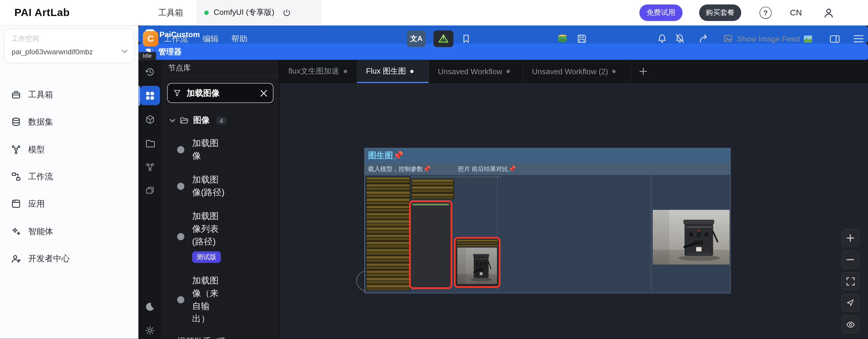 The width and height of the screenshot is (868, 339). I want to click on node-category-row: 图像 4, so click(224, 121).